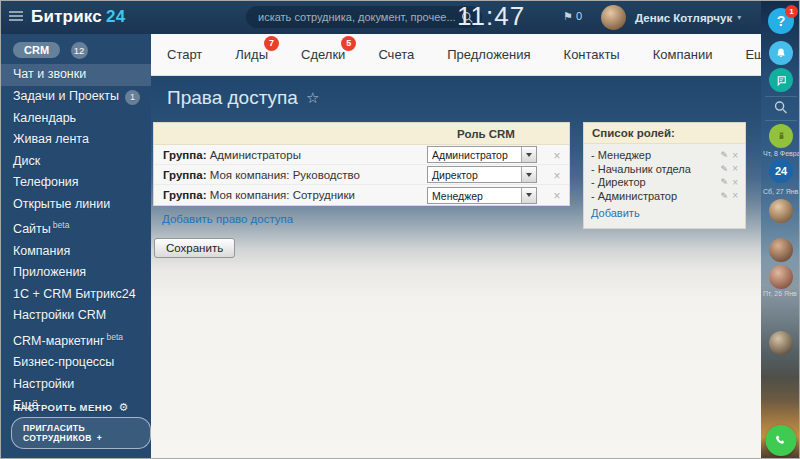  Describe the element at coordinates (456, 55) in the screenshot. I see `crm-nav-bar: Старт Лиды7 Сделки5 Счета Предложения Ко…` at that location.